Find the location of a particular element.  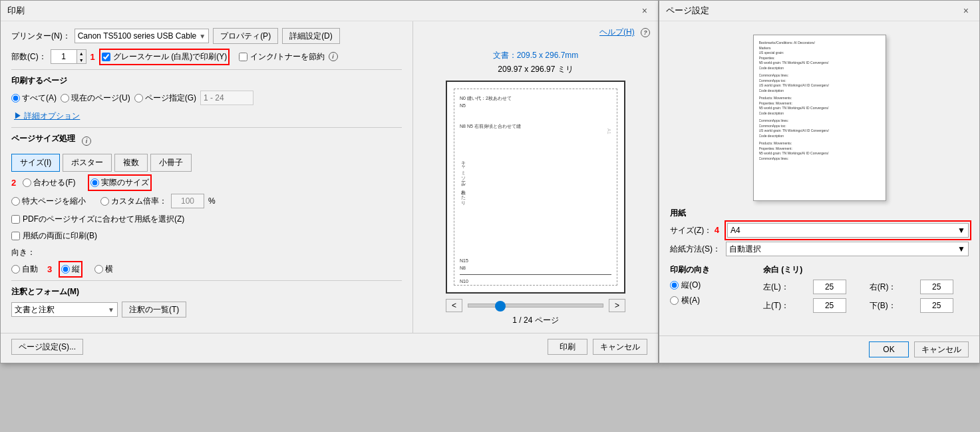

all-pages-option: すべて(A) is located at coordinates (34, 99).